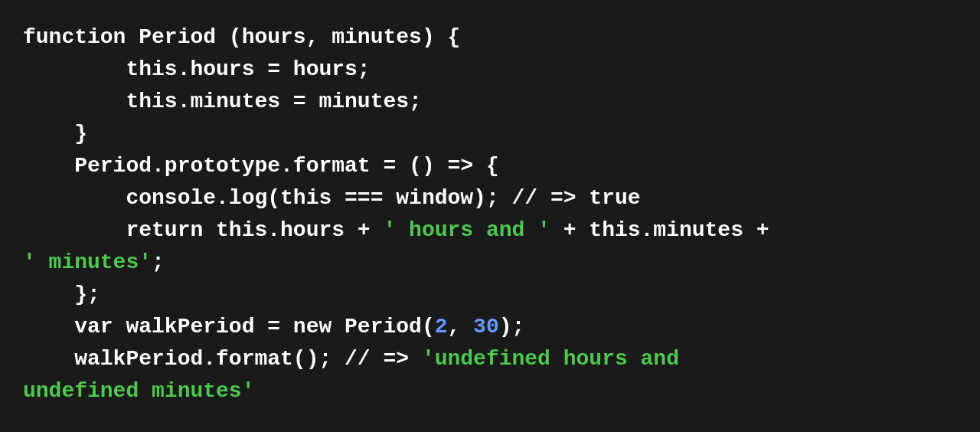 Image resolution: width=980 pixels, height=432 pixels. Describe the element at coordinates (158, 262) in the screenshot. I see `code-text: ;` at that location.